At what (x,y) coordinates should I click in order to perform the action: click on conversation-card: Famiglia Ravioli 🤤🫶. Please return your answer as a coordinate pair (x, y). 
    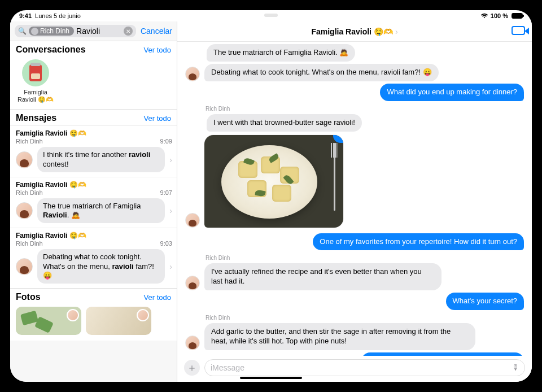
    Looking at the image, I should click on (36, 83).